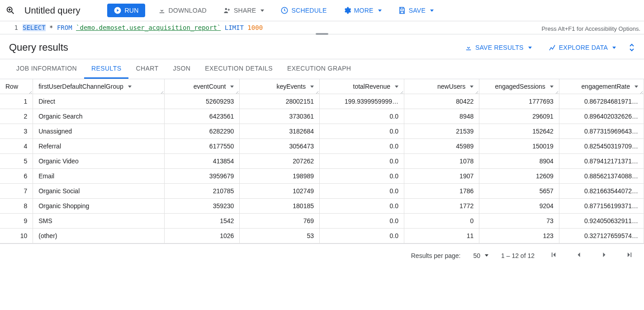  I want to click on results-title: Query results, so click(231, 48).